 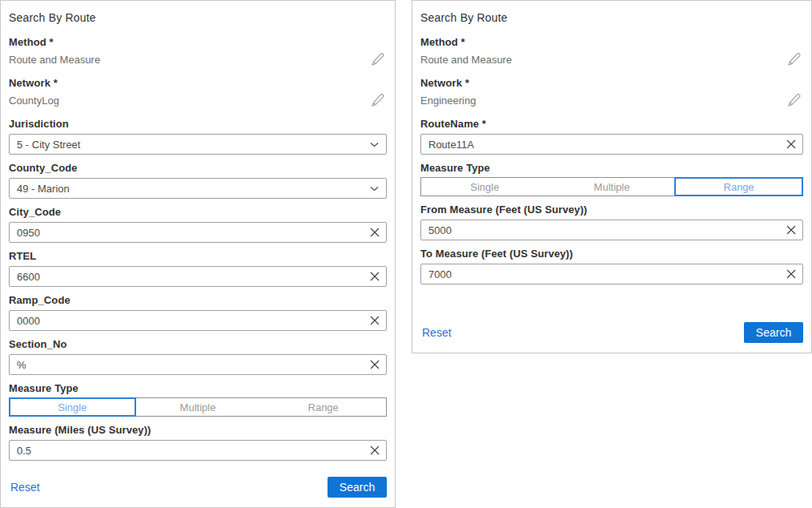 I want to click on city-code-field: City_Code, so click(x=198, y=224).